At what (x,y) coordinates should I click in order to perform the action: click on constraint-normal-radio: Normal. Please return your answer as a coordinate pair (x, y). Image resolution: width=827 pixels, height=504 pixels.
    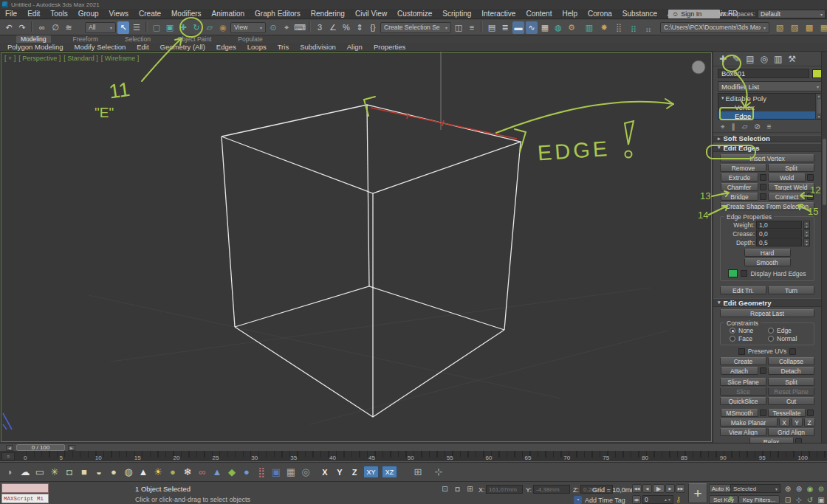
    Looking at the image, I should click on (786, 339).